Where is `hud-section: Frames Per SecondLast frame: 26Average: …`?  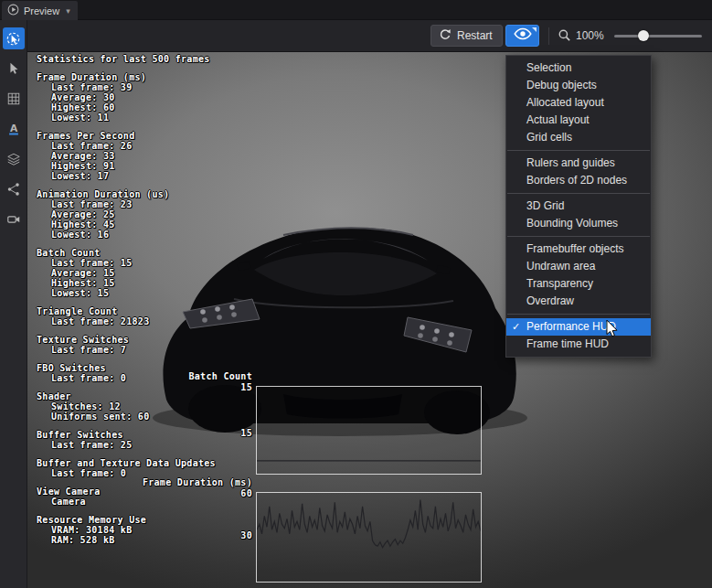 hud-section: Frames Per SecondLast frame: 26Average: … is located at coordinates (126, 155).